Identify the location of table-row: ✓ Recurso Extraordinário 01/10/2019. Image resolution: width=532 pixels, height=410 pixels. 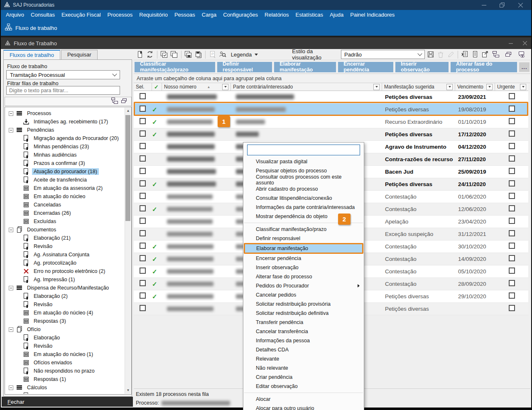
(331, 122).